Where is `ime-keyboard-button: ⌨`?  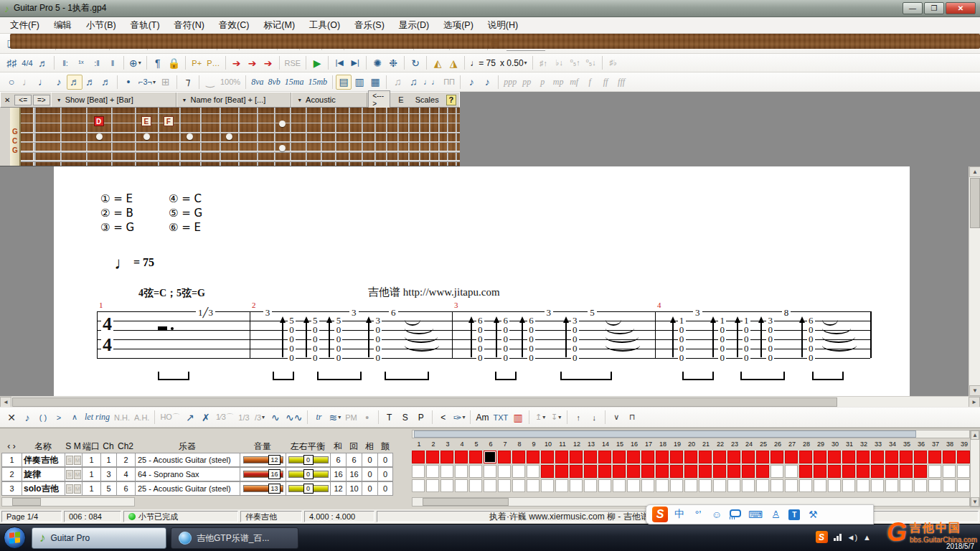 ime-keyboard-button: ⌨ is located at coordinates (755, 514).